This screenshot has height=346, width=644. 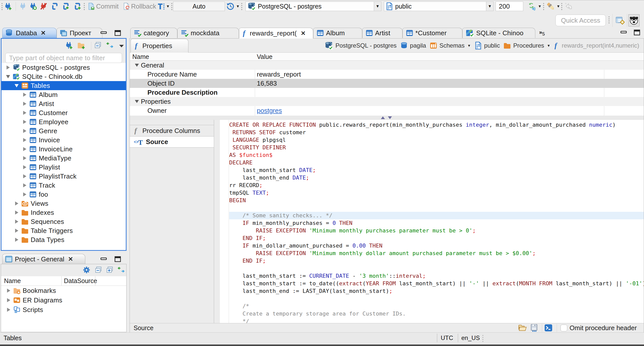 What do you see at coordinates (436, 140) in the screenshot?
I see `code-line-3: LANGUAGE plpgsql` at bounding box center [436, 140].